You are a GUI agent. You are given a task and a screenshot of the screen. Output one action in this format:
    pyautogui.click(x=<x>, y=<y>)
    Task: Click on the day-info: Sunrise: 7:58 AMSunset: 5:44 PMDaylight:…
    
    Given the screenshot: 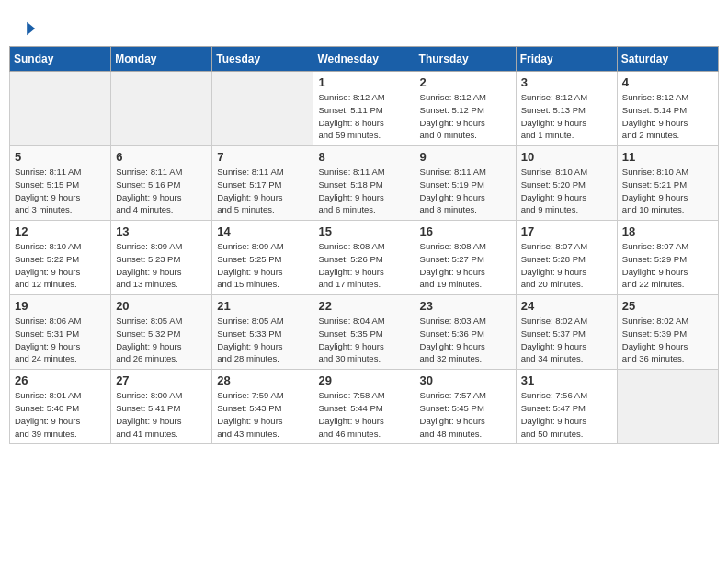 What is the action you would take?
    pyautogui.click(x=364, y=414)
    